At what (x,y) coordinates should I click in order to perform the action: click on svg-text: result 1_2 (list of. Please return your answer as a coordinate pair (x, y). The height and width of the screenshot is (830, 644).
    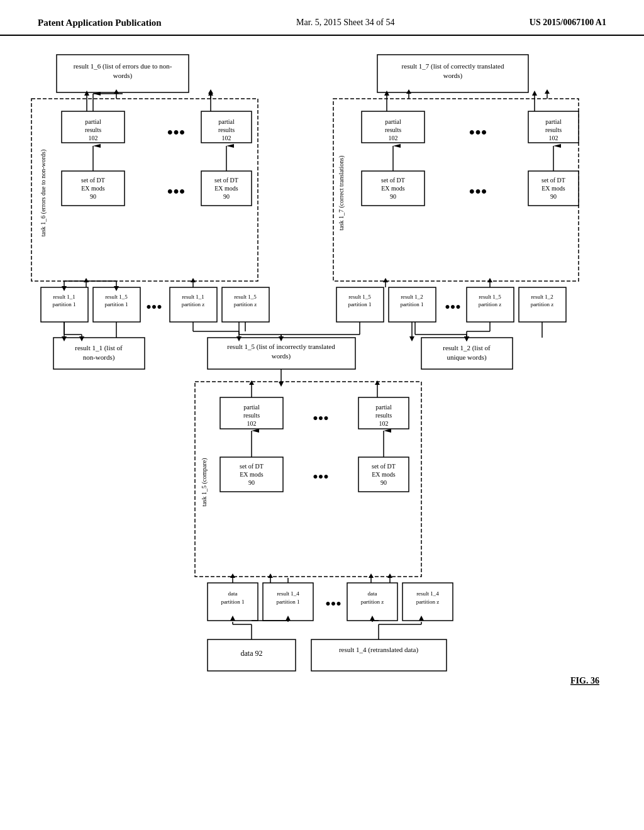
    Looking at the image, I should click on (467, 348).